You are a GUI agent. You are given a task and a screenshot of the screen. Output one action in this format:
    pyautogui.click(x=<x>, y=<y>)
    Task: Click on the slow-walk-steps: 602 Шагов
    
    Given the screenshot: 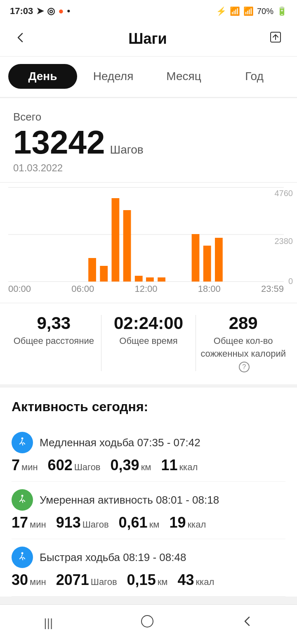 What is the action you would take?
    pyautogui.click(x=74, y=465)
    